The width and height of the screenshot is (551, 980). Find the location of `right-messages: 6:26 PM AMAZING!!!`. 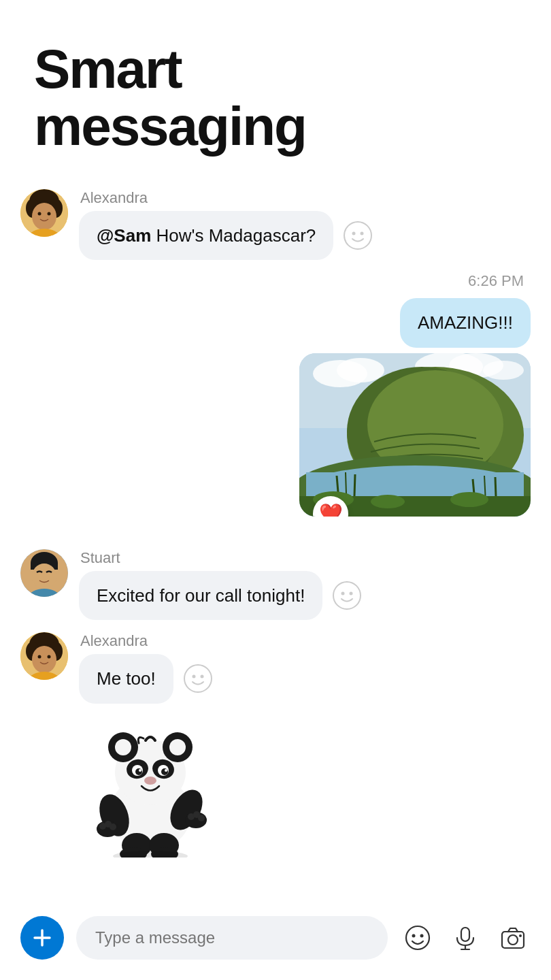

right-messages: 6:26 PM AMAZING!!! is located at coordinates (415, 394).